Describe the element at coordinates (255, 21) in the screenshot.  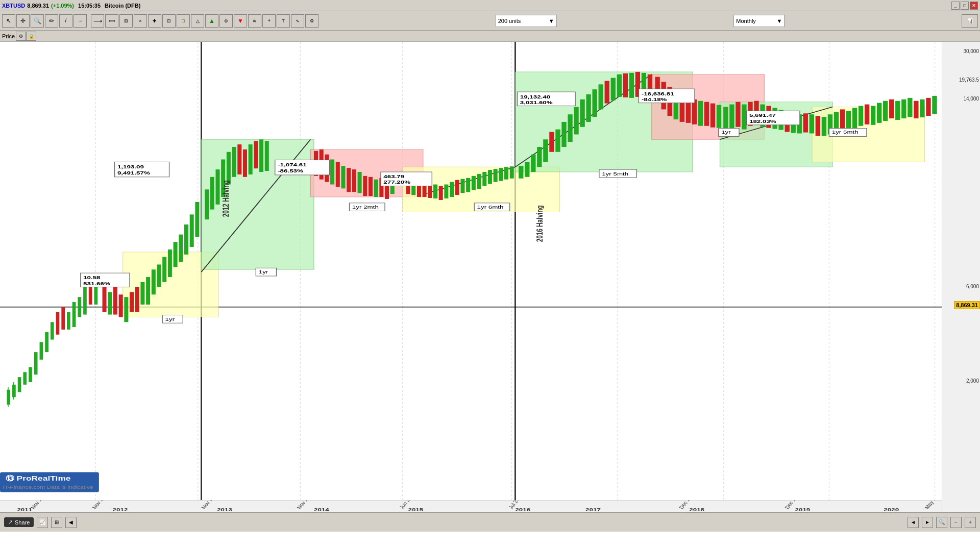
I see `wave-tool: ≋` at that location.